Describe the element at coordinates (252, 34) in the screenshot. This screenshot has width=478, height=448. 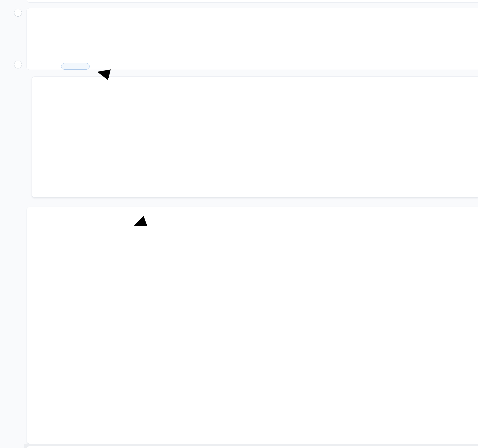
I see `sql-code-editor` at that location.